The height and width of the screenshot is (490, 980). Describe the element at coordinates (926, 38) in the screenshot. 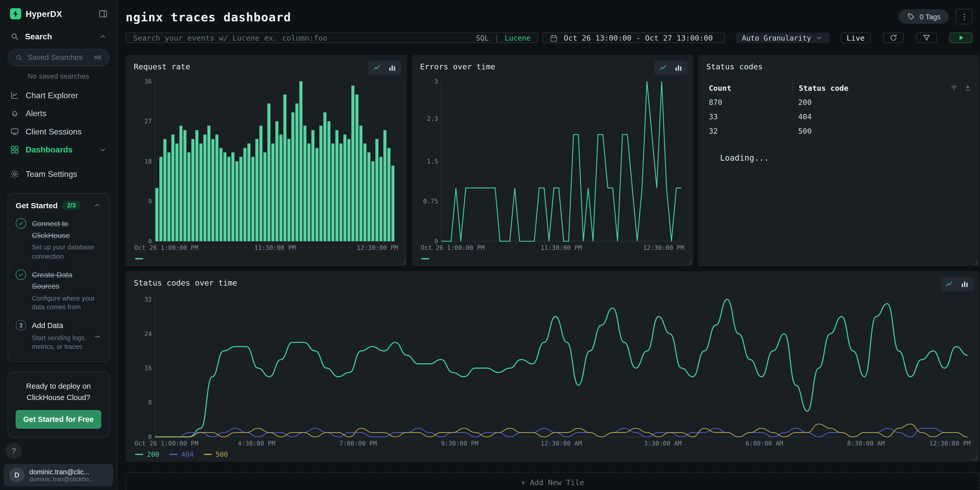

I see `filter-button` at that location.